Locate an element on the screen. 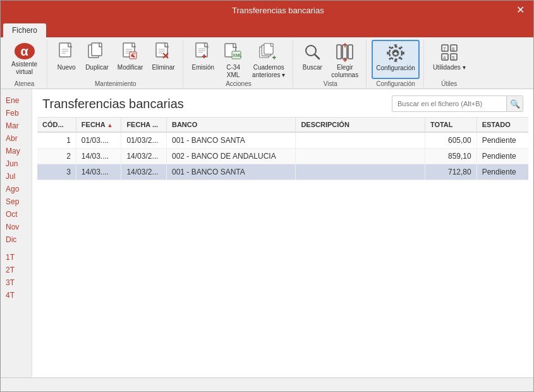 This screenshot has height=392, width=534. ribbon-group-vista: Buscar Elegirc is located at coordinates (331, 64).